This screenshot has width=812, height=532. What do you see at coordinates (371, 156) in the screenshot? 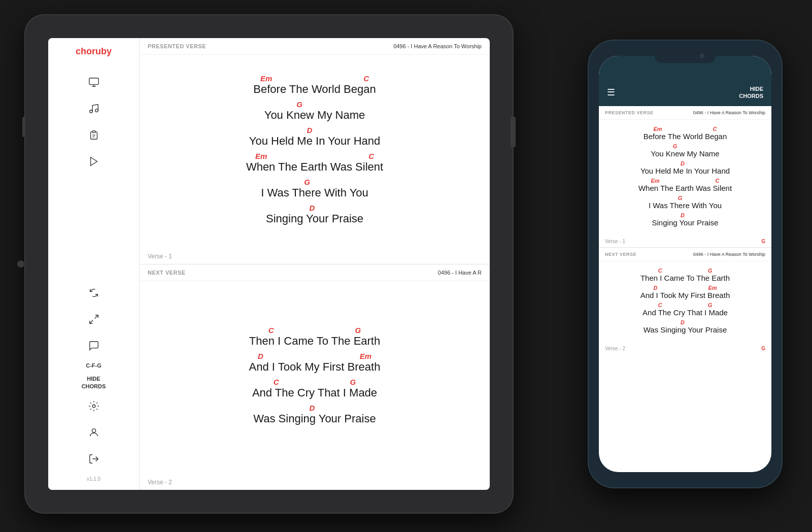
I see `chord-c-4: C` at bounding box center [371, 156].